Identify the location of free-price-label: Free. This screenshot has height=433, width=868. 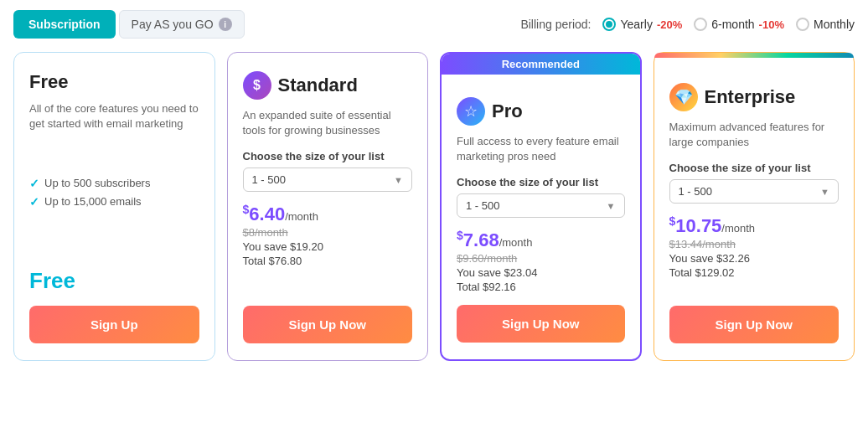
(114, 281).